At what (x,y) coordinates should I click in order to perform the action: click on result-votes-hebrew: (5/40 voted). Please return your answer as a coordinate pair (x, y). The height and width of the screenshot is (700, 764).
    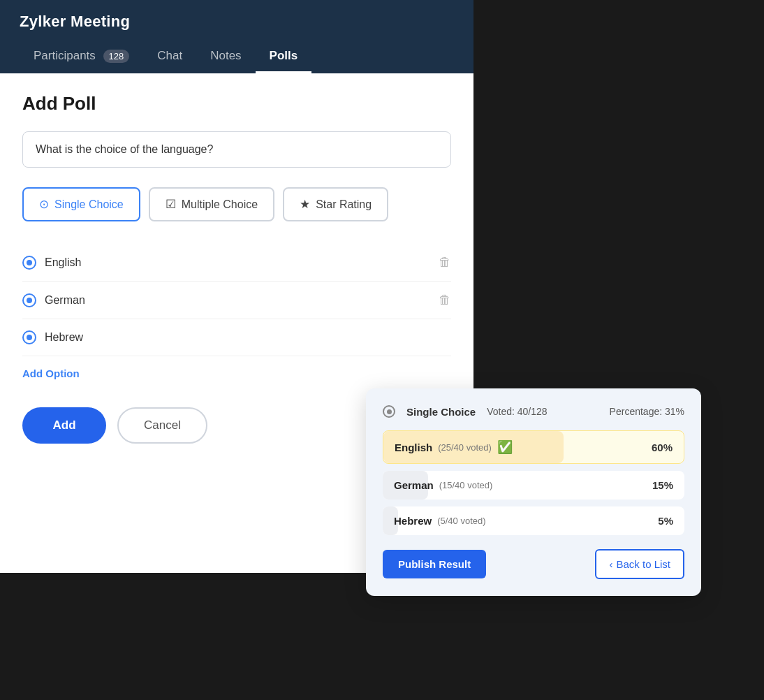
    Looking at the image, I should click on (461, 521).